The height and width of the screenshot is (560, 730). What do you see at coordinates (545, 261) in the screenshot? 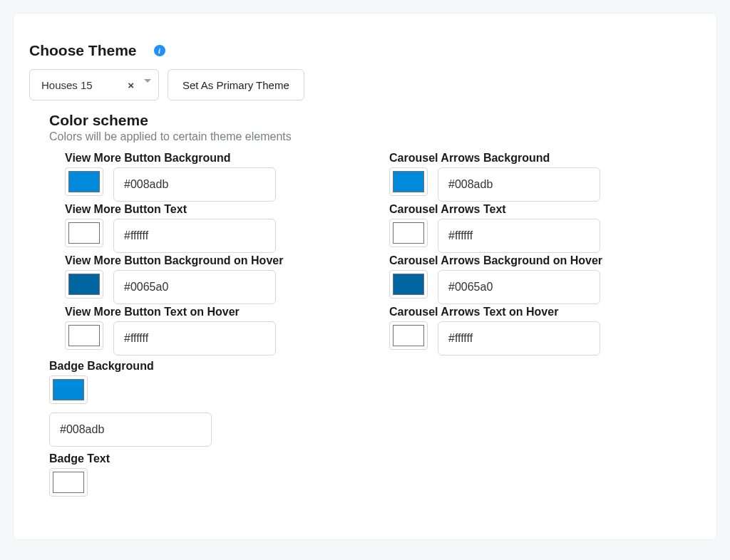
I see `field-label: Carousel Arrows Background on Hover` at bounding box center [545, 261].